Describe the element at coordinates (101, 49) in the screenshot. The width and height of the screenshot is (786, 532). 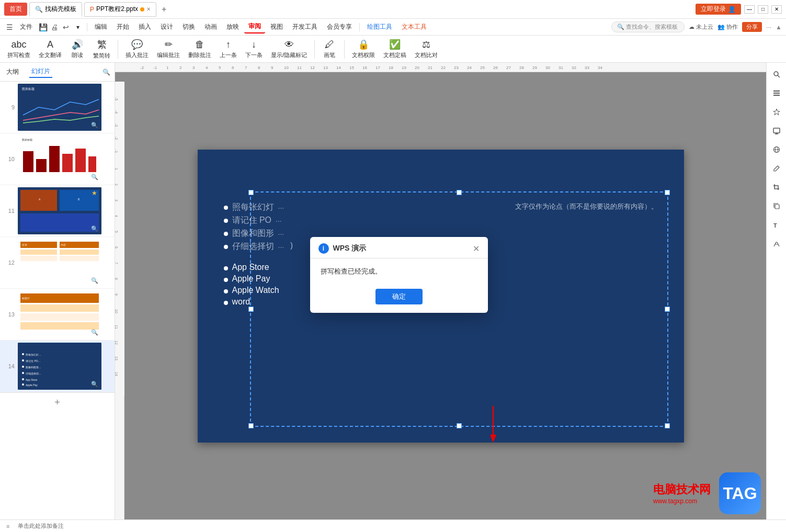
I see `simp-trad-btn: 繁 繁简转` at that location.